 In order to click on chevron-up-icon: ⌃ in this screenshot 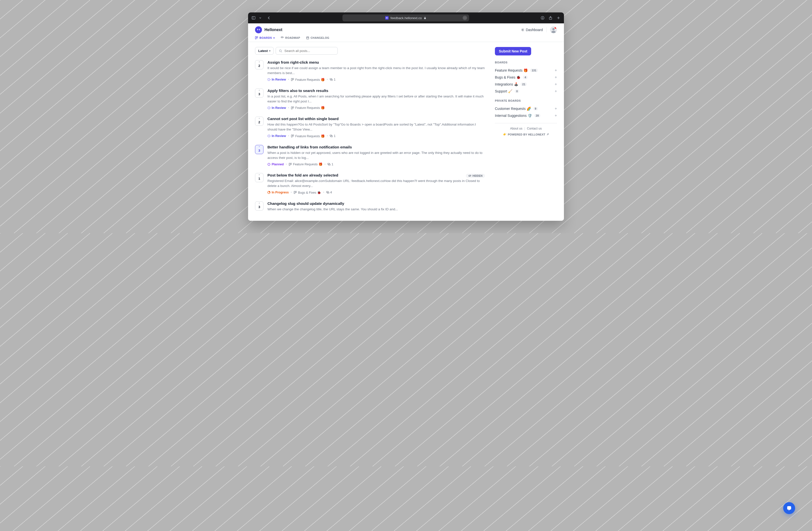, I will do `click(259, 148)`.